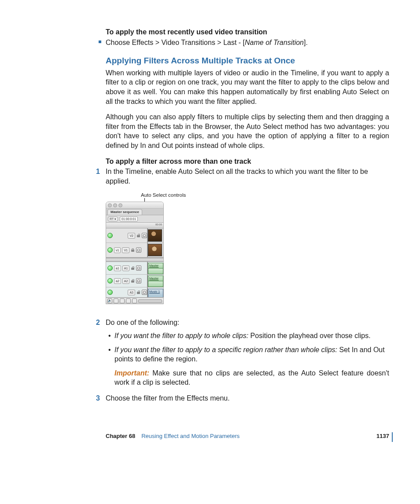  What do you see at coordinates (163, 195) in the screenshot?
I see `callout-autoselect: Auto Select controls` at bounding box center [163, 195].